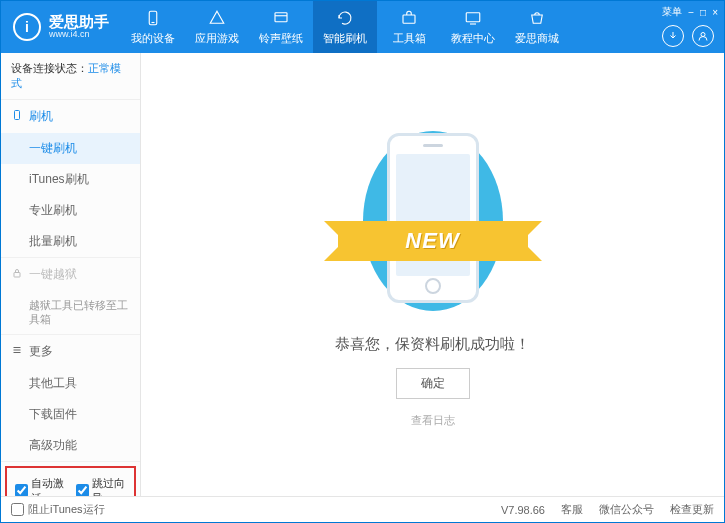 The width and height of the screenshot is (725, 523). What do you see at coordinates (688, 36) in the screenshot?
I see `titlebar-actions` at bounding box center [688, 36].